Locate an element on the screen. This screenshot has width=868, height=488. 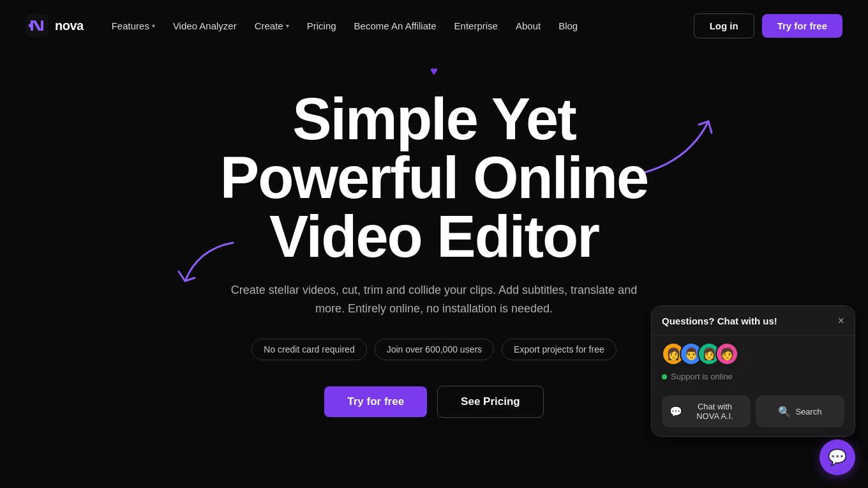
nav-link-features: Features ▾ is located at coordinates (133, 26).